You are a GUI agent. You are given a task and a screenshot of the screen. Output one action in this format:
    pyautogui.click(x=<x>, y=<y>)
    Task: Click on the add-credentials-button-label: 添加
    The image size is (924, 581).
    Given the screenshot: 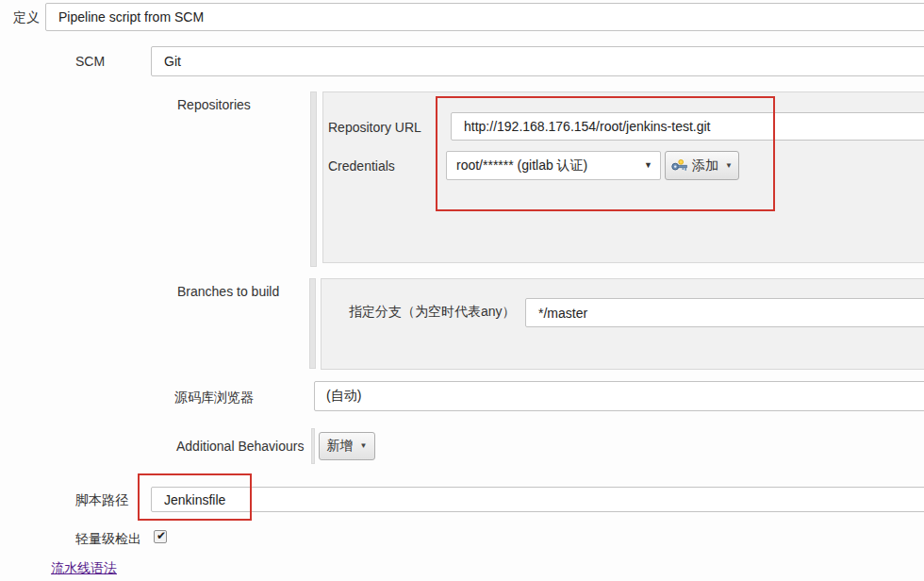 What is the action you would take?
    pyautogui.click(x=705, y=166)
    